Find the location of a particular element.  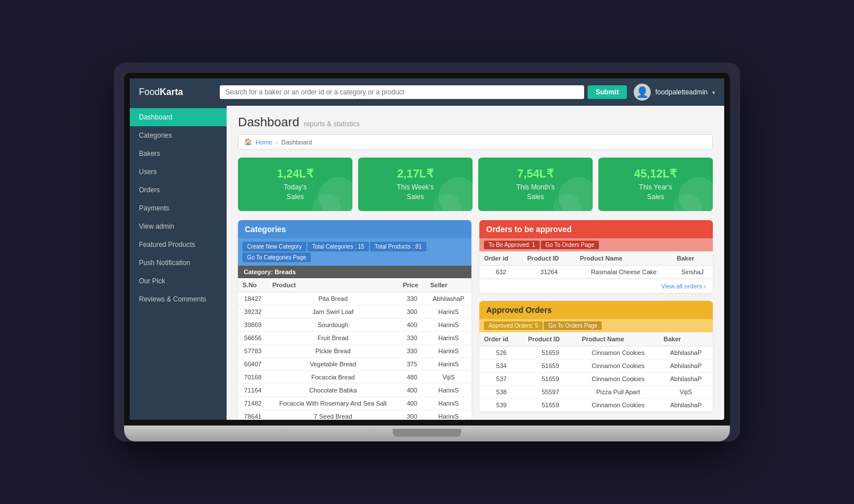

user-area: 👤 foodpaletteadmin ▾ is located at coordinates (674, 92).